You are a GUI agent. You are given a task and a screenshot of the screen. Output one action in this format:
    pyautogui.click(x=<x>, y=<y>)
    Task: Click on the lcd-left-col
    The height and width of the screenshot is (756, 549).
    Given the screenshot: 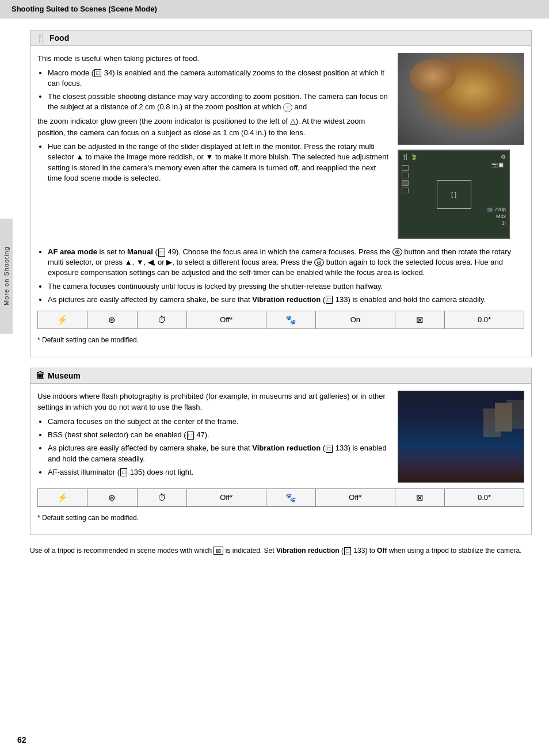 What is the action you would take?
    pyautogui.click(x=405, y=194)
    